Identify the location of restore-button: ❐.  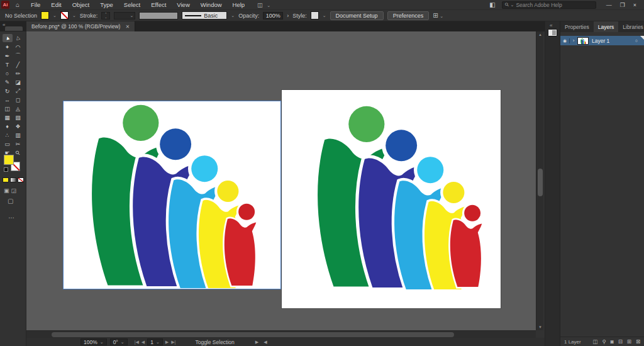
(623, 5).